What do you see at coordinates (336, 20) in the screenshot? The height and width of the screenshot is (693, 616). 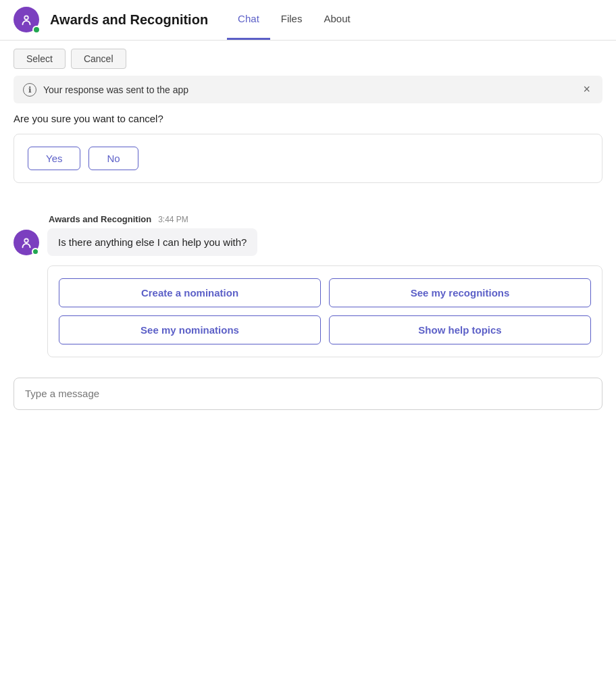 I see `tab-about: About` at bounding box center [336, 20].